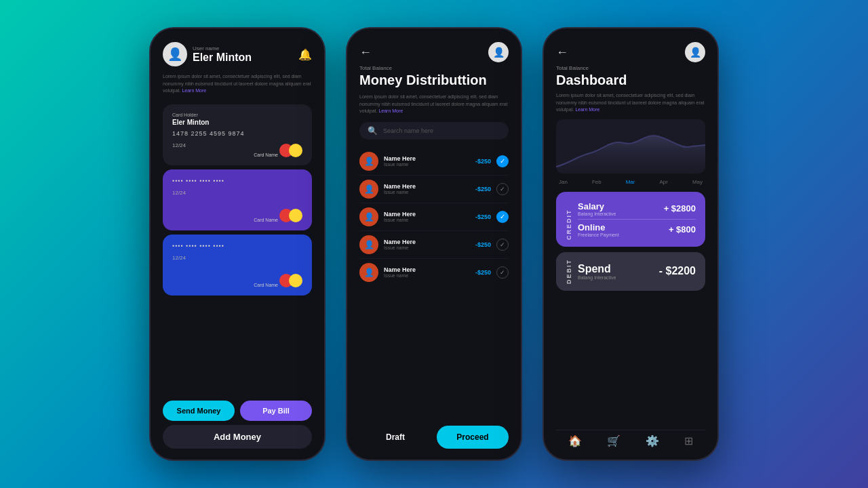 The width and height of the screenshot is (868, 488). I want to click on avatar-3: 👤, so click(695, 52).